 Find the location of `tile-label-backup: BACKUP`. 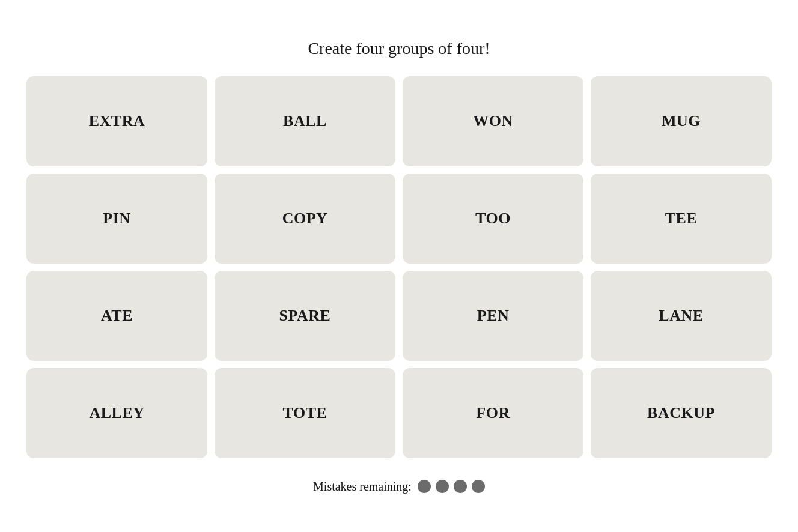

tile-label-backup: BACKUP is located at coordinates (681, 413).